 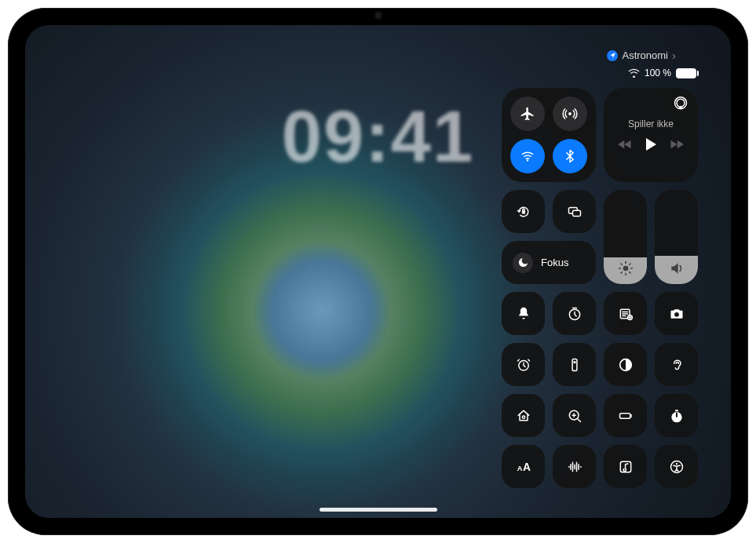 What do you see at coordinates (523, 314) in the screenshot?
I see `silent-mode-button` at bounding box center [523, 314].